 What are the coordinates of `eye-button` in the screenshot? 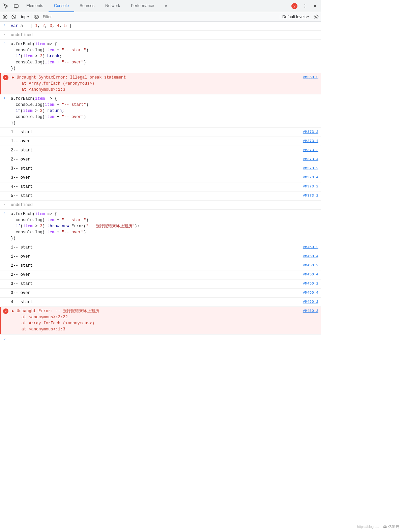 It's located at (36, 17).